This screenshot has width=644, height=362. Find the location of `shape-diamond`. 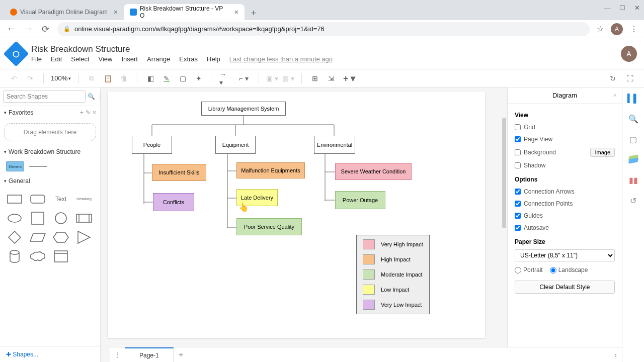

shape-diamond is located at coordinates (15, 237).